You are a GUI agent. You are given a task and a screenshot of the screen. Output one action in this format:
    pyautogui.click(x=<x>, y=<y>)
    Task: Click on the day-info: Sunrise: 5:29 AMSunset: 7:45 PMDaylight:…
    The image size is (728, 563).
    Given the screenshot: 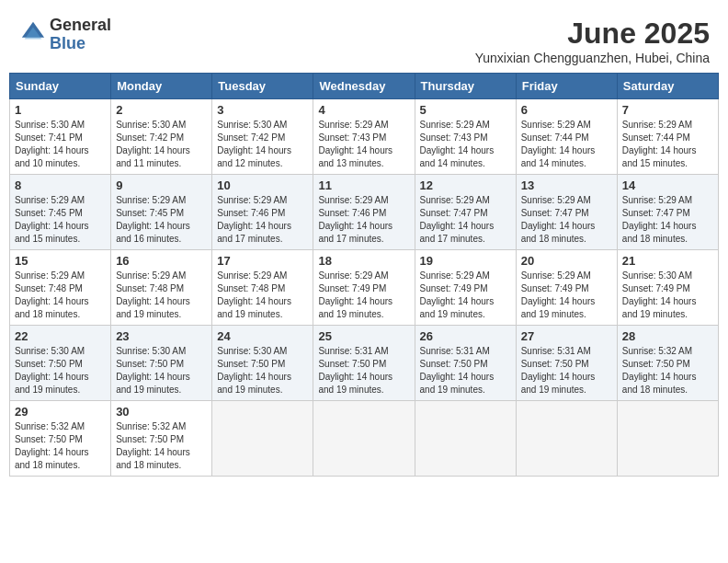 What is the action you would take?
    pyautogui.click(x=162, y=220)
    